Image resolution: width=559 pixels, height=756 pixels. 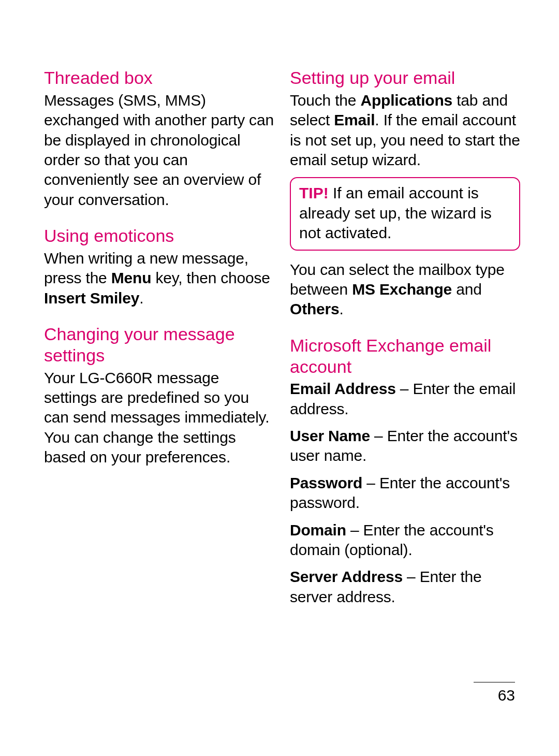 I want to click on section-heading-using-emoticons: Using emoticons, so click(x=159, y=236).